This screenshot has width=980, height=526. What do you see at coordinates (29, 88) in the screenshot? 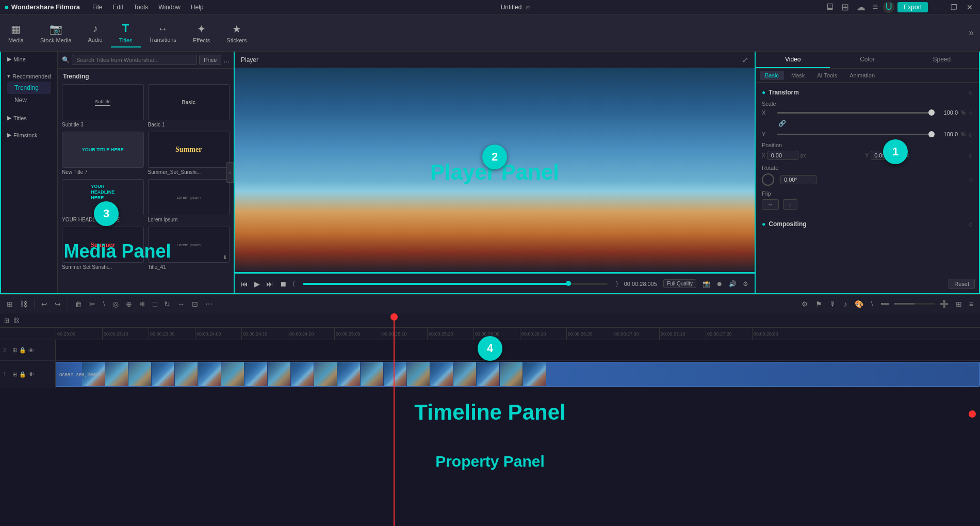
I see `sidebar-trending: Trending` at bounding box center [29, 88].